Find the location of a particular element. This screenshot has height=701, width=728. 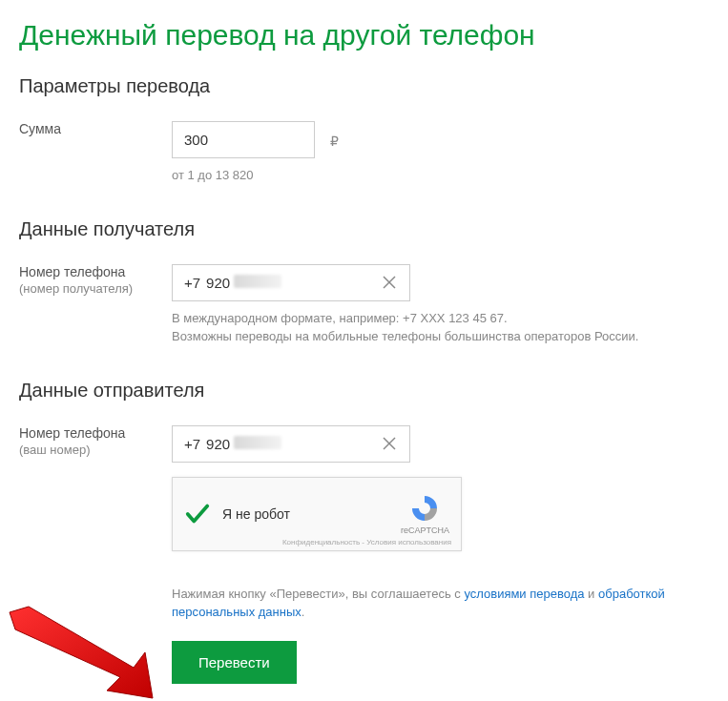

submit-button: Перевести is located at coordinates (235, 662).